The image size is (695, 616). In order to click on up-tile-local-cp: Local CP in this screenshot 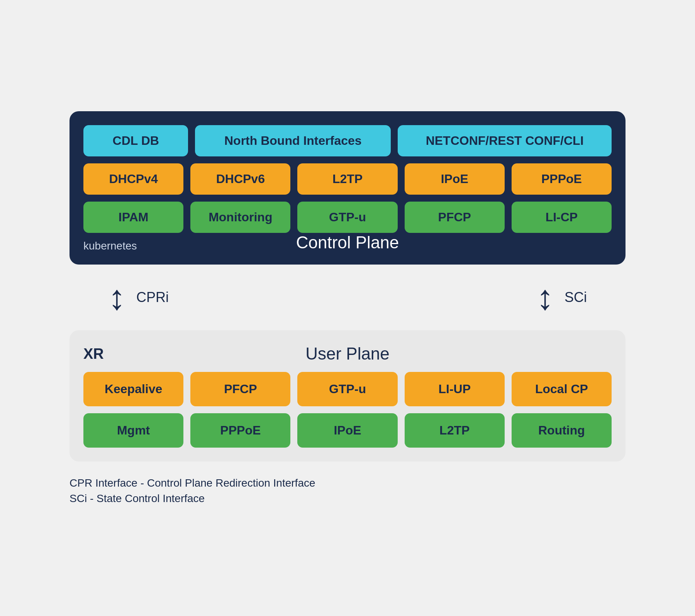, I will do `click(561, 389)`.